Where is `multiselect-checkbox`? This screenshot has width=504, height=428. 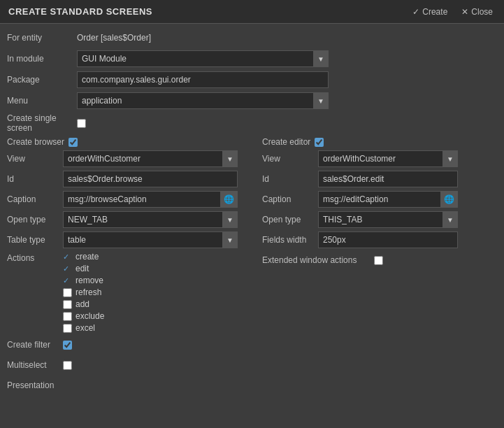
multiselect-checkbox is located at coordinates (67, 365).